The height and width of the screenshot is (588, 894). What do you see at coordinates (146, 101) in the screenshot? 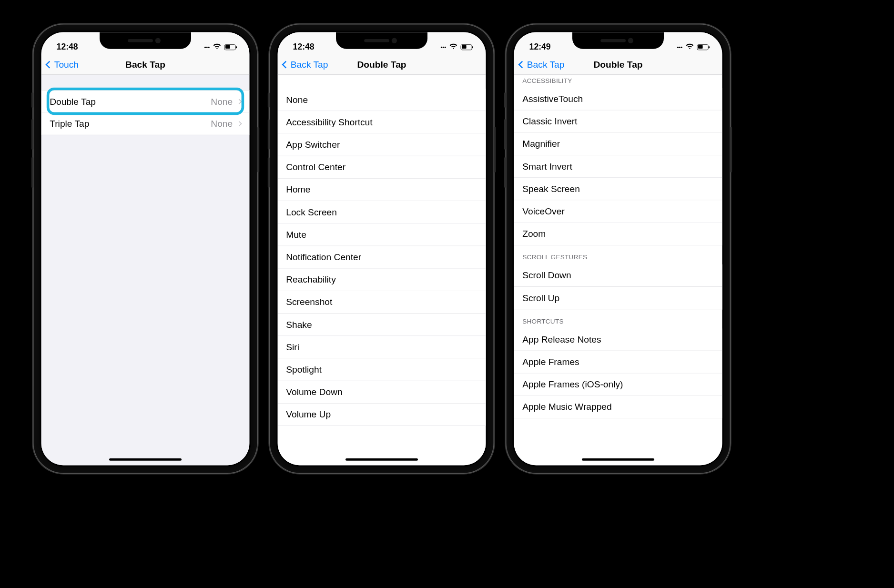
I see `row-double-tap: Double Tap None` at bounding box center [146, 101].